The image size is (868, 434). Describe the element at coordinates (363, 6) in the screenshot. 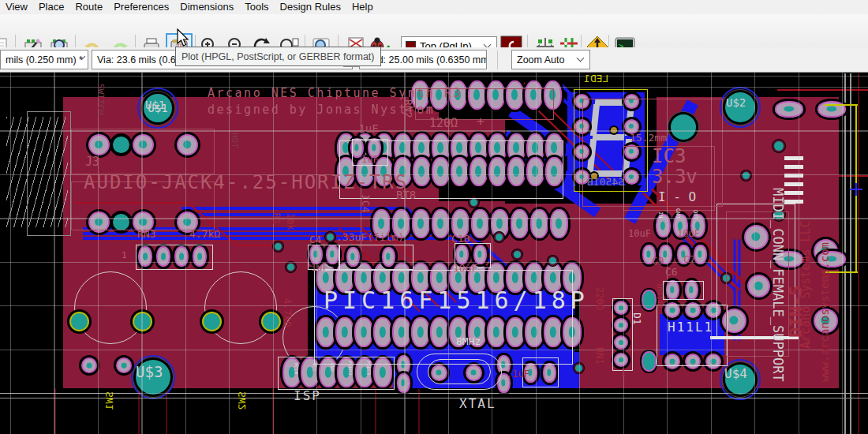

I see `menu-help: Help` at that location.